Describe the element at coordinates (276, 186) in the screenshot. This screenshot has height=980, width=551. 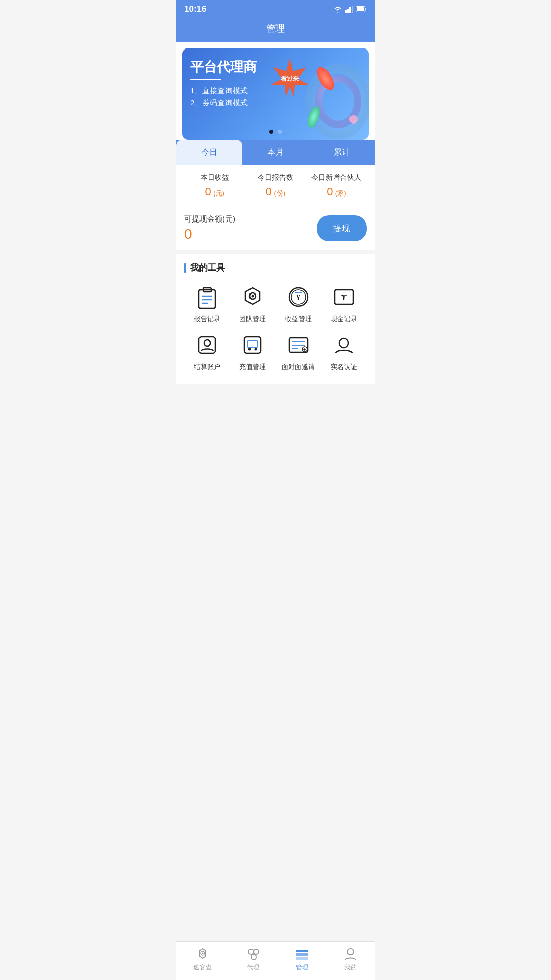
I see `stats-grid: 本日收益 0 (元) 今日报告数 0 (份) 今日新增合伙人 0 (家)` at that location.